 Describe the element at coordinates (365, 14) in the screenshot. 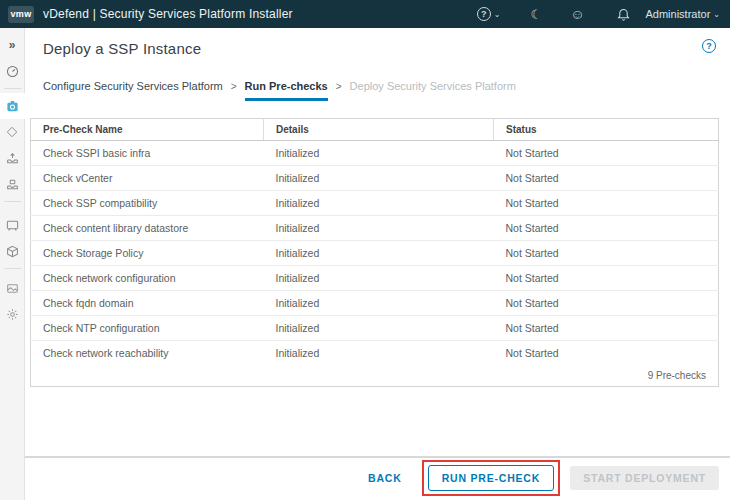

I see `app-header: vmw vDefend | Security Services Platform…` at that location.